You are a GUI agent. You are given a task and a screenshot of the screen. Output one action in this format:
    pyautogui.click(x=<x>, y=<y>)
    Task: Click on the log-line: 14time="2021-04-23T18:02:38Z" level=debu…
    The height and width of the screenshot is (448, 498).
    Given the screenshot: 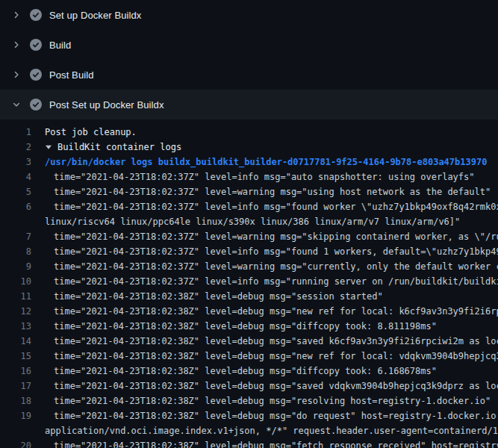 What is the action you would take?
    pyautogui.click(x=249, y=341)
    